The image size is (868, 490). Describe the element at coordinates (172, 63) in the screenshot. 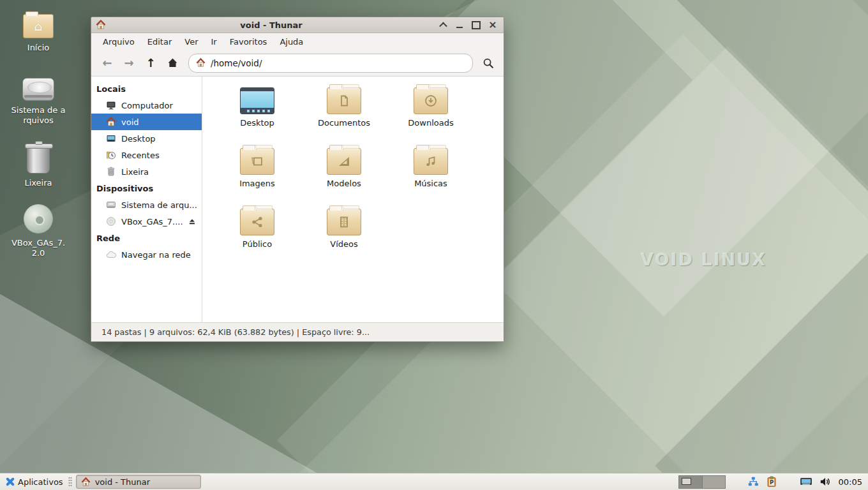

I see `home-button` at that location.